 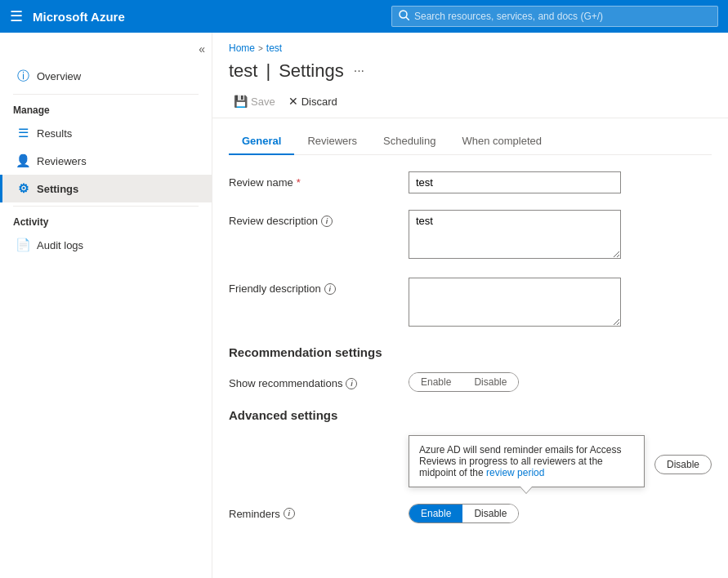 I want to click on review-description-row: Review description i test, so click(x=471, y=235).